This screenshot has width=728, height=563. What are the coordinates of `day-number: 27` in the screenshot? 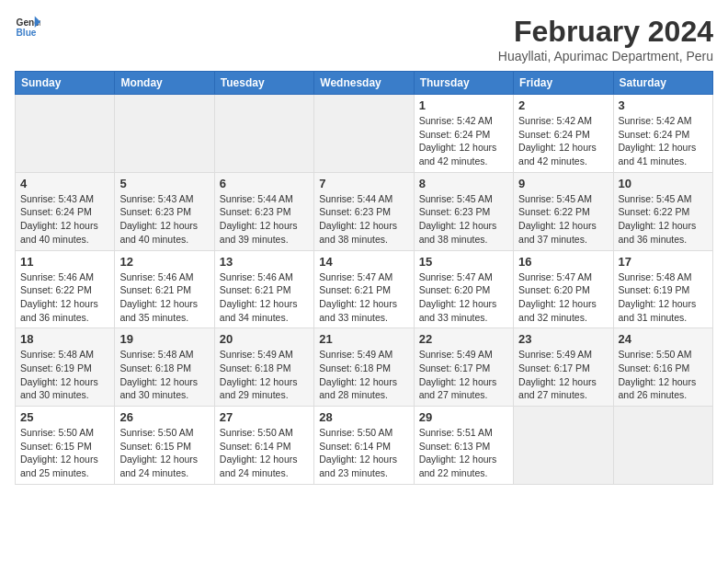 It's located at (265, 418).